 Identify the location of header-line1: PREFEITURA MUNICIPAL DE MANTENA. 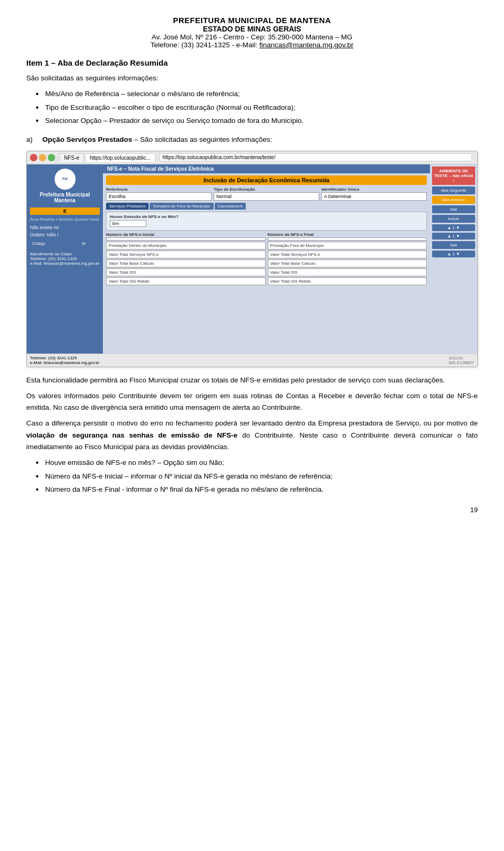
(252, 20).